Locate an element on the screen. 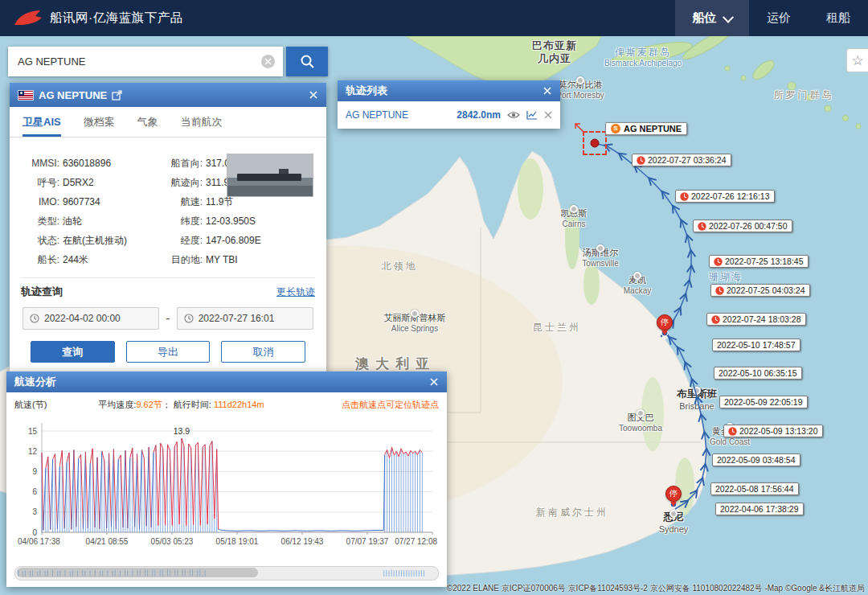 The image size is (868, 595). open-profile-icon is located at coordinates (117, 95).